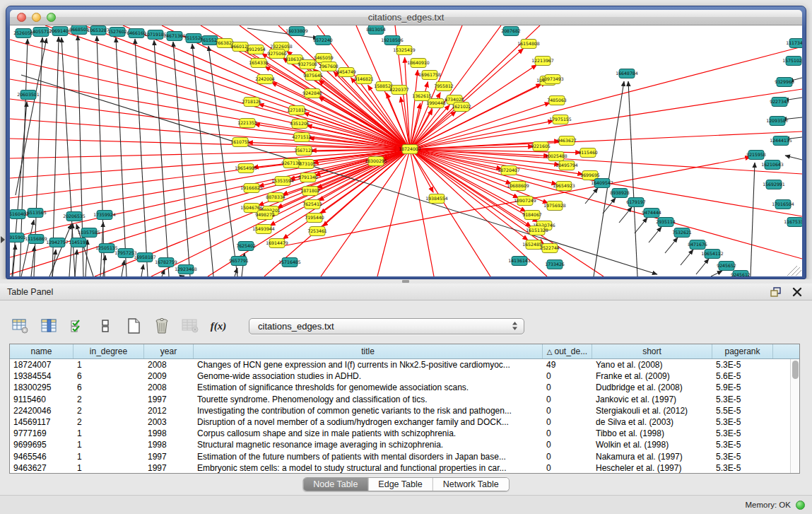 Image resolution: width=812 pixels, height=514 pixels. I want to click on table-row: 969969511998Structural magnetic resonanc…, so click(404, 445).